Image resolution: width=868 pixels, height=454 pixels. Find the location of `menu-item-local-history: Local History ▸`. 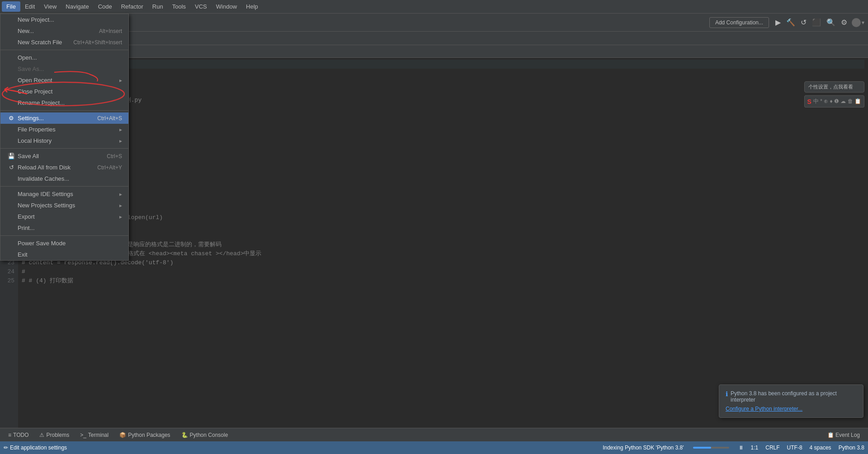

menu-item-local-history: Local History ▸ is located at coordinates (64, 141).